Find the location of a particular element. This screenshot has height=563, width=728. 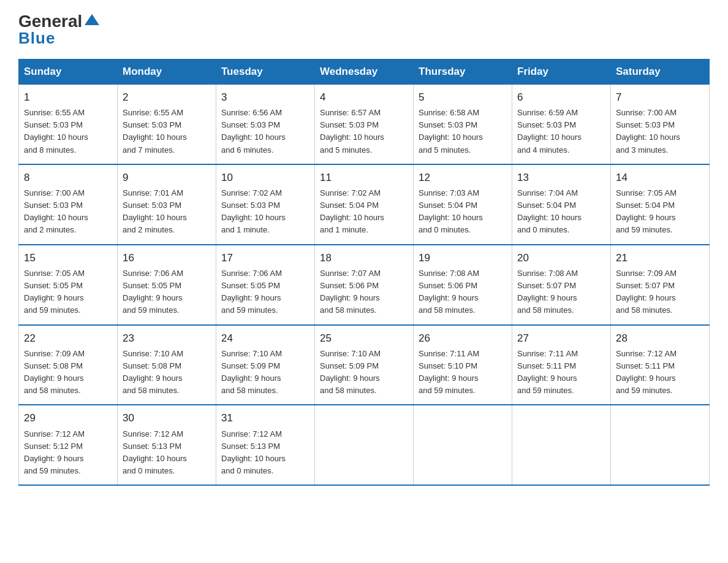

day-info: Sunrise: 7:00 AM Sunset: 5:03 PM Dayligh… is located at coordinates (68, 212).